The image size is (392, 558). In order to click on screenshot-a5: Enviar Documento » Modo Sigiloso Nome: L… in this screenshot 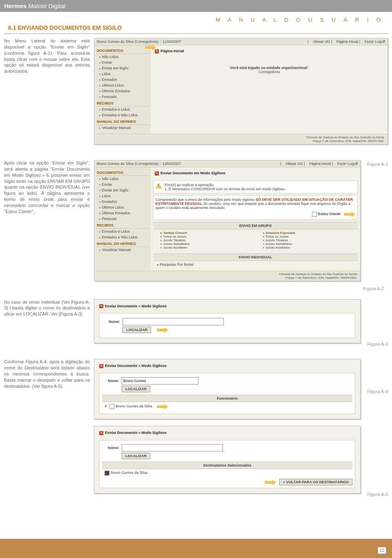, I will do `click(227, 460)`.